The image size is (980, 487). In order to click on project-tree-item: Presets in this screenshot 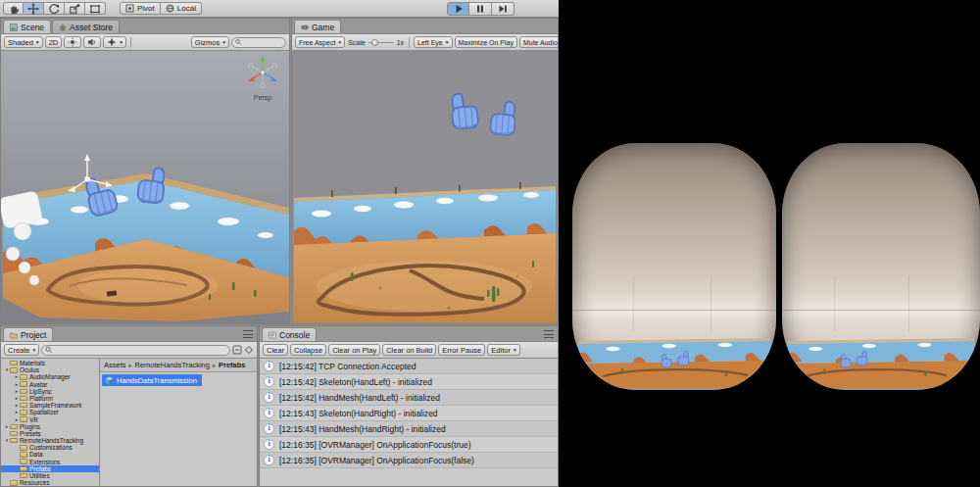, I will do `click(50, 433)`.